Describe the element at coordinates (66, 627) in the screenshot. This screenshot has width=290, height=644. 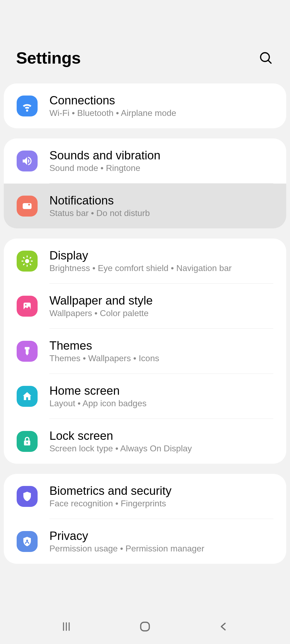
I see `recent-apps-button` at that location.